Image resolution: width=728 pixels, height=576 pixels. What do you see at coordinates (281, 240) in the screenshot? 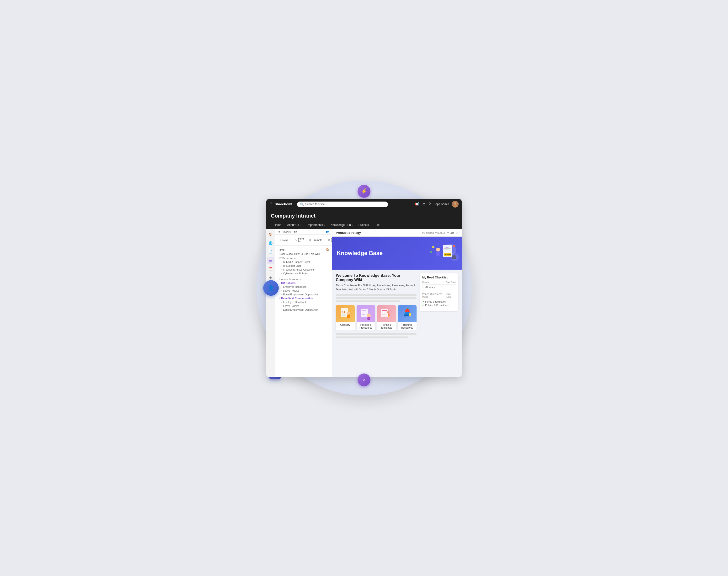
I see `plus-icon: +` at bounding box center [281, 240].